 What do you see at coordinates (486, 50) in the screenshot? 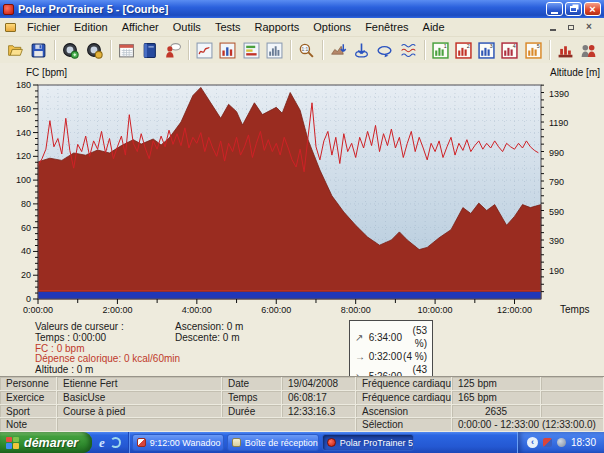
I see `report-3-button: 3` at bounding box center [486, 50].